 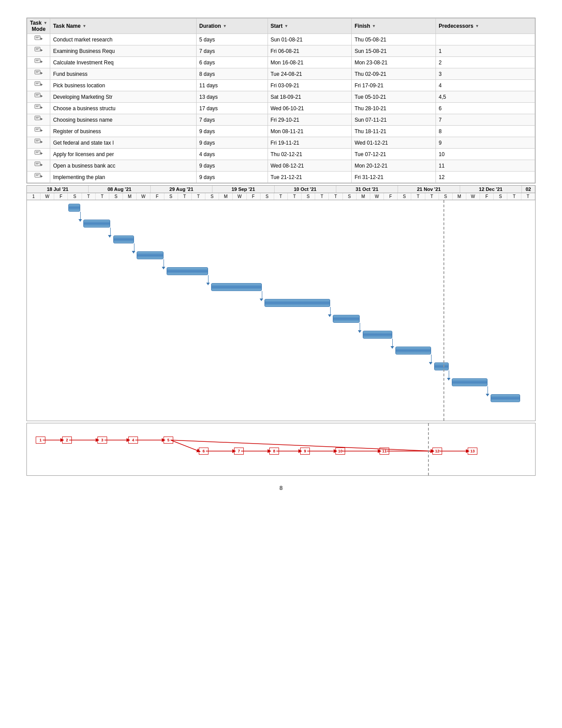 What do you see at coordinates (350, 197) in the screenshot?
I see `gantt-day-24: S` at bounding box center [350, 197].